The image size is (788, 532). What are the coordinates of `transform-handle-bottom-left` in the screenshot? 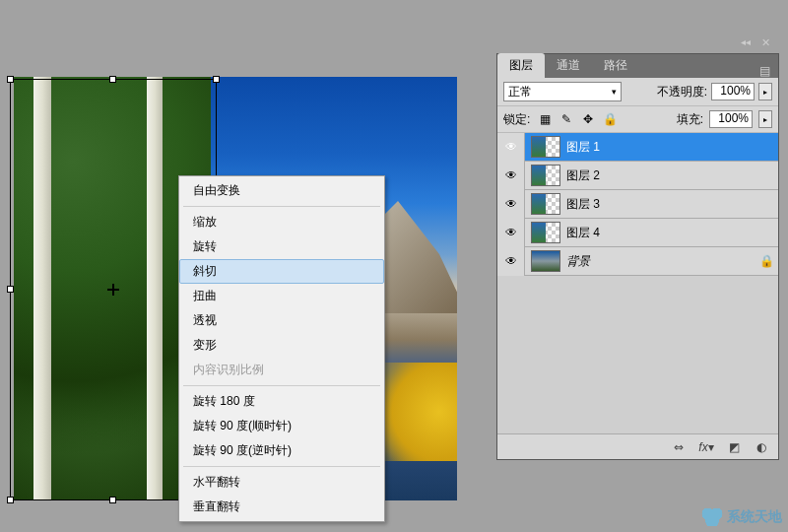 It's located at (10, 500).